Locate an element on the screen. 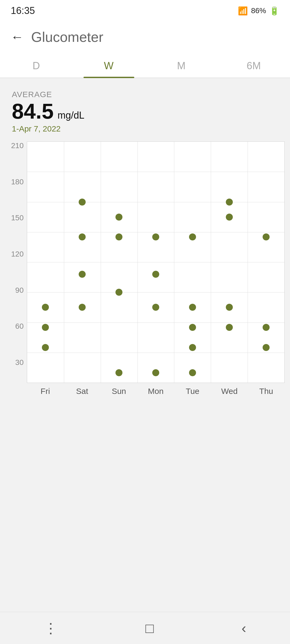 This screenshot has width=290, height=644. x-label-fri: Fri is located at coordinates (45, 389).